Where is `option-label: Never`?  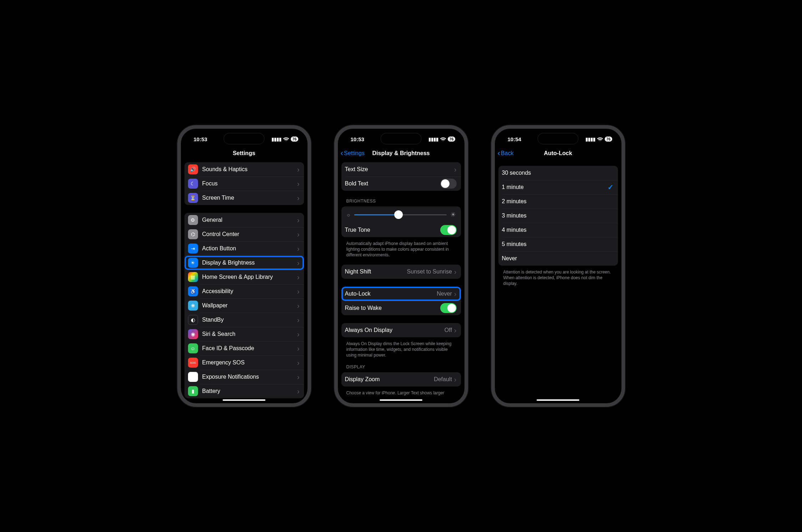
option-label: Never is located at coordinates (558, 259).